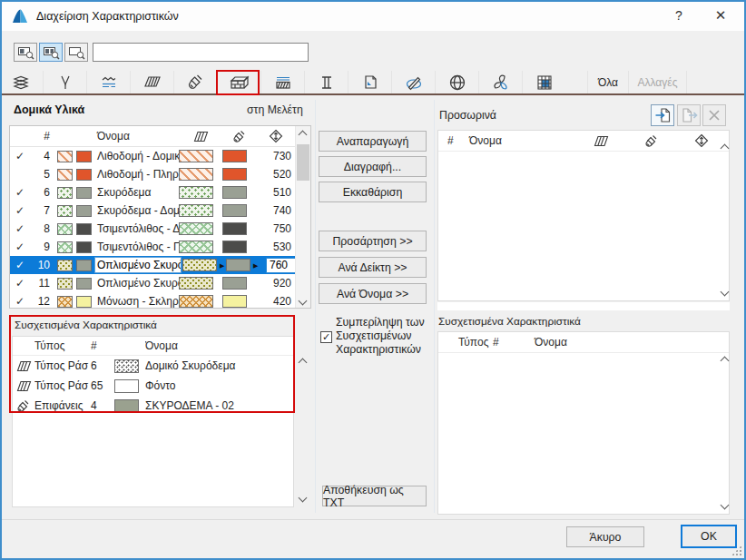 Image resolution: width=746 pixels, height=560 pixels. What do you see at coordinates (137, 156) in the screenshot?
I see `material-name: Λιθοδομή - Δομική` at bounding box center [137, 156].